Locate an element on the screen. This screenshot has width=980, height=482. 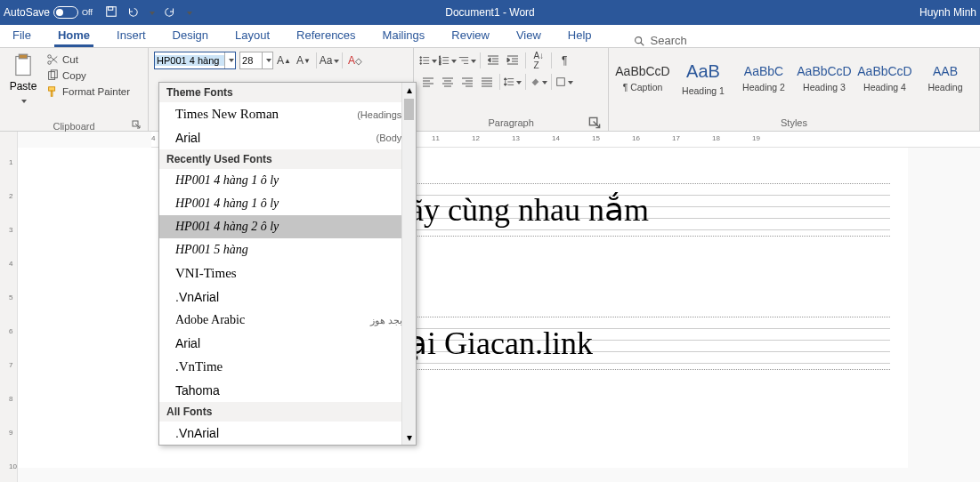
user-name: Huynh Minh is located at coordinates (948, 12).